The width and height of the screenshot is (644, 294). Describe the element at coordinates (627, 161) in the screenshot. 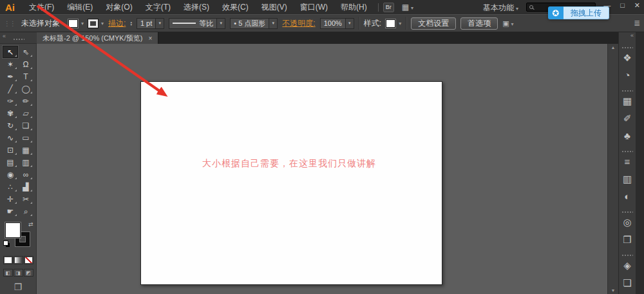

I see `stroke-panel-icon: ≡` at that location.